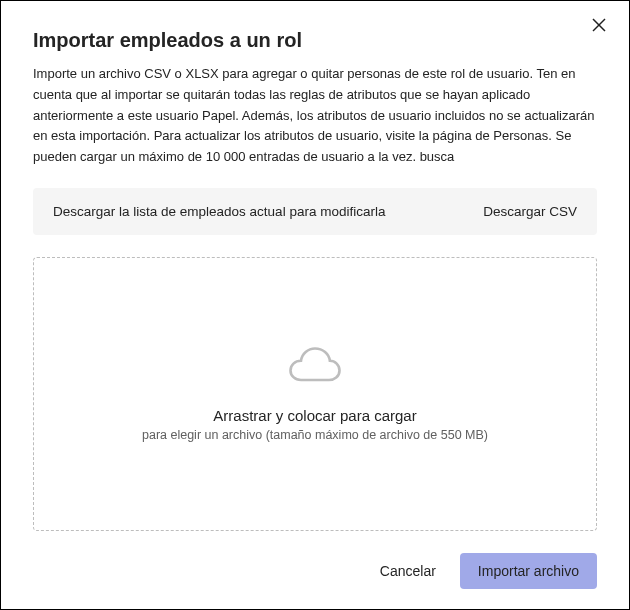 This screenshot has height=610, width=630. I want to click on download-bar: Descargar la lista de empleados actual p…, so click(315, 212).